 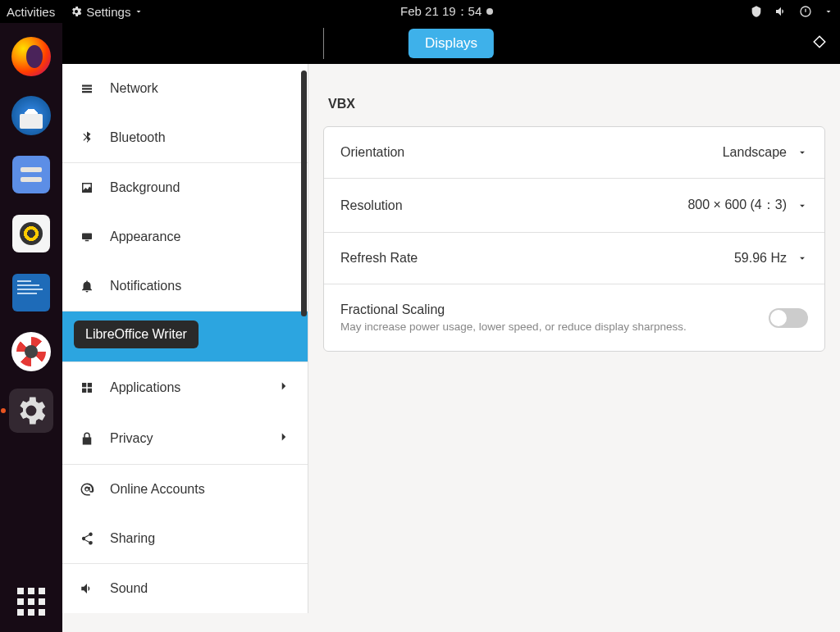 I want to click on applications-icon, so click(x=87, y=388).